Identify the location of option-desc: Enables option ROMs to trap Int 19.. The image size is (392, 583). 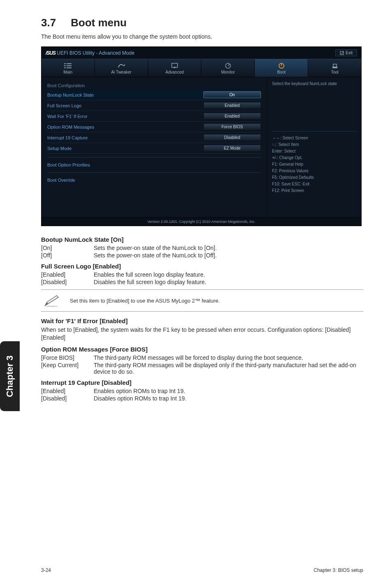
(140, 391).